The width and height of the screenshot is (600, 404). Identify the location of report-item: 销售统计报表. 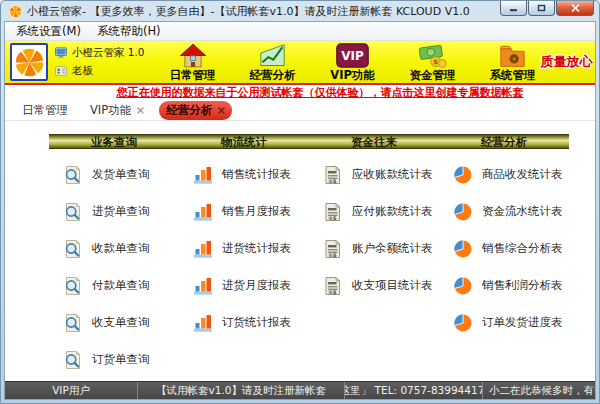
(244, 174).